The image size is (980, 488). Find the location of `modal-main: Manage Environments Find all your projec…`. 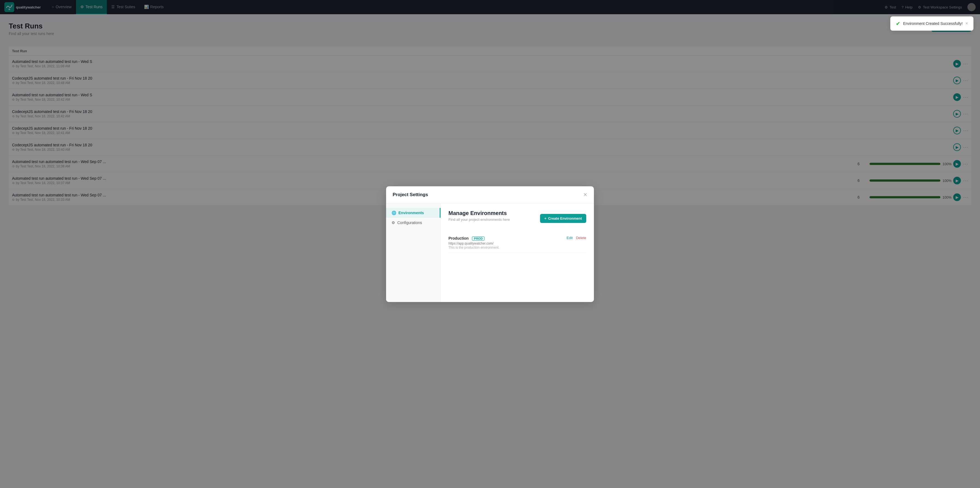

modal-main: Manage Environments Find all your projec… is located at coordinates (517, 209).